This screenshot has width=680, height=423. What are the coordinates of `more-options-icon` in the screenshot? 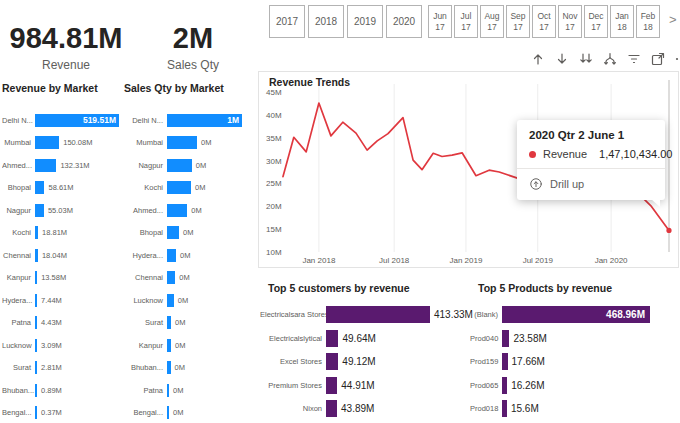 It's located at (677, 59).